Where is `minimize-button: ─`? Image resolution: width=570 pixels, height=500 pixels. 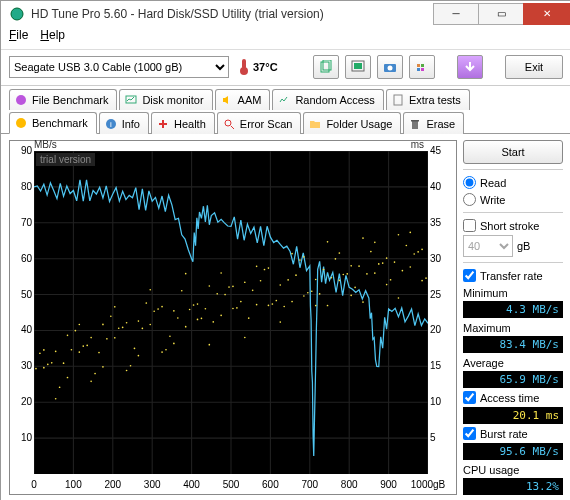
minimize-button: ─ is located at coordinates (456, 14).